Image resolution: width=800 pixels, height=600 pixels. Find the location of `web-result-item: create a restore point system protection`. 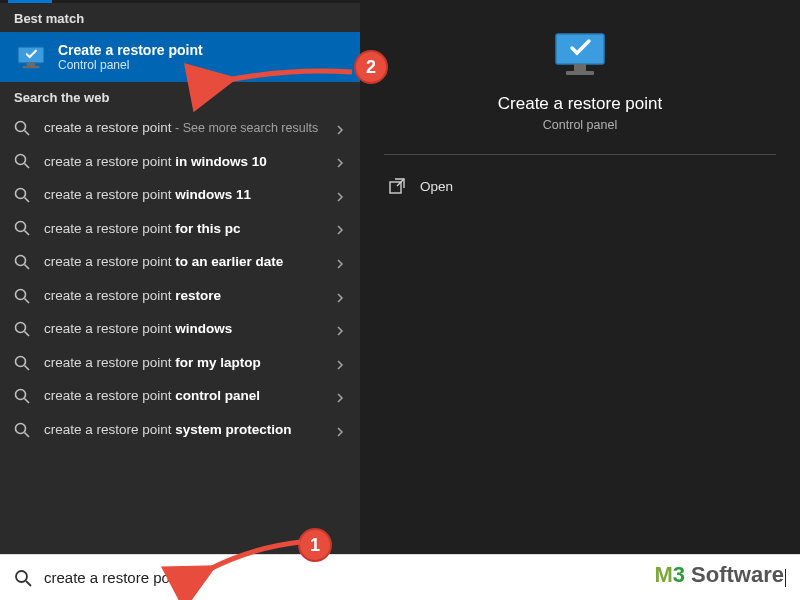

web-result-item: create a restore point system protection is located at coordinates (180, 430).